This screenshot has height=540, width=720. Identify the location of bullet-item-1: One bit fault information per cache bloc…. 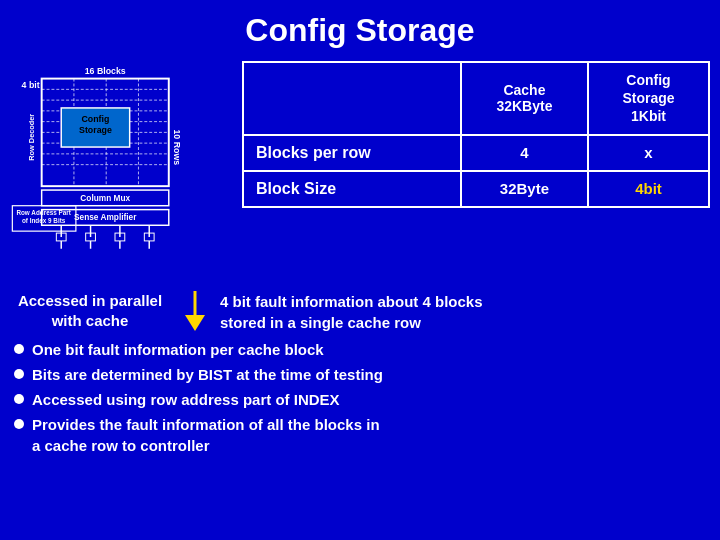
(360, 350).